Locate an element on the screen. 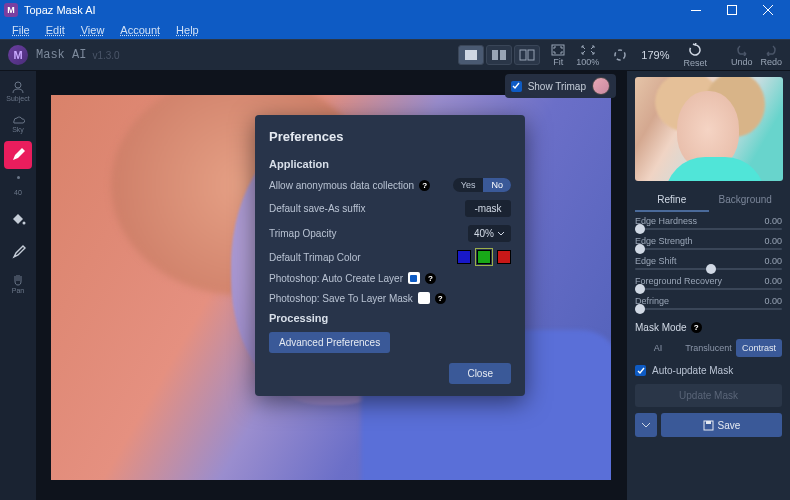 The image size is (790, 500). slider-foreground-recovery: Foreground Recovery0.00 is located at coordinates (708, 283).